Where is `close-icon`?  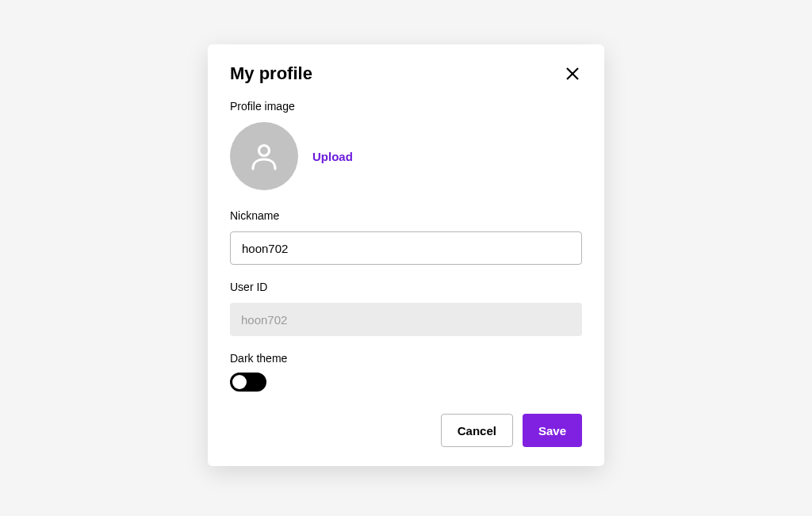 close-icon is located at coordinates (573, 74).